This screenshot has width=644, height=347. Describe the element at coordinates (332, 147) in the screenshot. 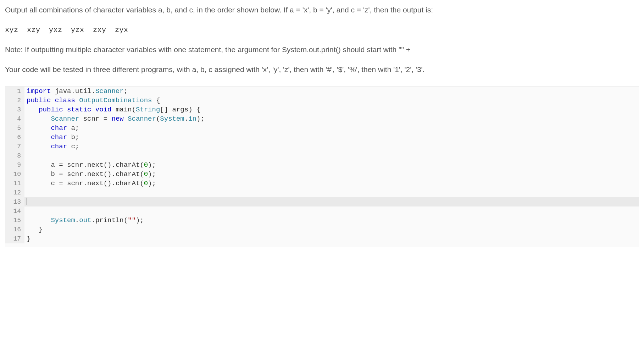

I see `code-content: char c;` at that location.